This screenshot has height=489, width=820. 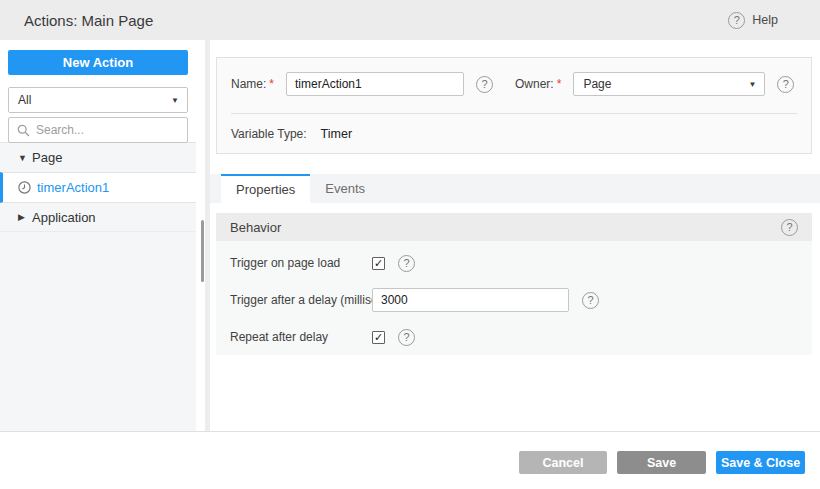 I want to click on trigger-on-page-load-help-icon: ?, so click(x=406, y=264).